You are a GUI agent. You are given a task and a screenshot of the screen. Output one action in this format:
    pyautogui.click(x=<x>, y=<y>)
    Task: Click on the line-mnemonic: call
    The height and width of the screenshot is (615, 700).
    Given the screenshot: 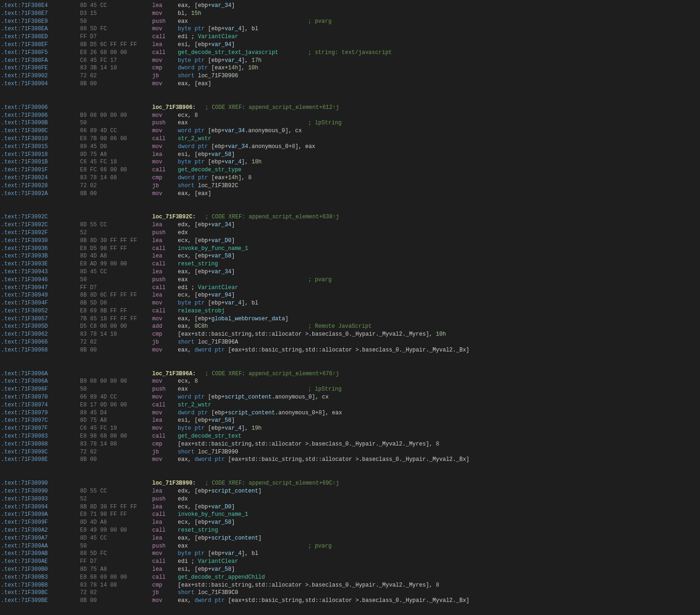 What is the action you would take?
    pyautogui.click(x=165, y=139)
    